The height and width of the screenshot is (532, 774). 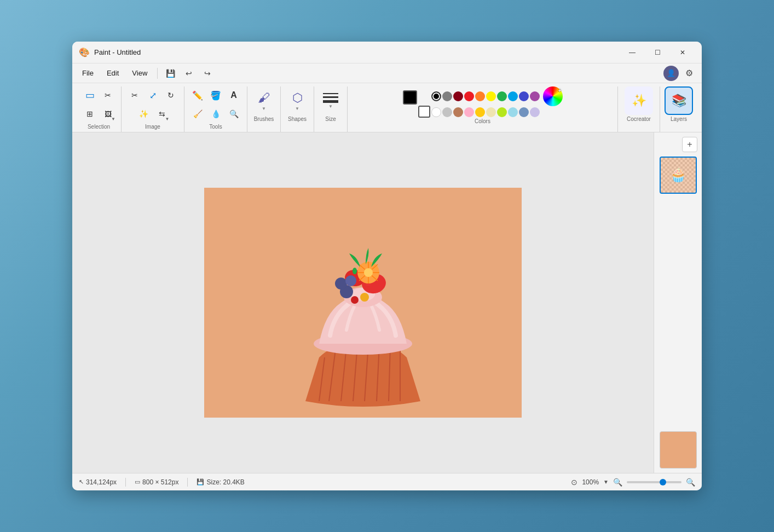 I want to click on layer-1-thumbnail: 🧁, so click(x=678, y=175).